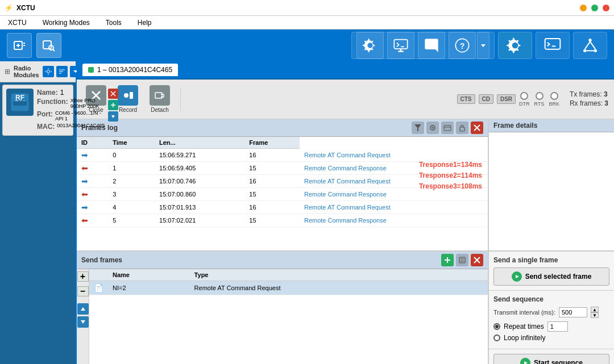 This screenshot has width=614, height=364. Describe the element at coordinates (39, 212) in the screenshot. I see `sidebar: ⊞ Radio Modules` at that location.